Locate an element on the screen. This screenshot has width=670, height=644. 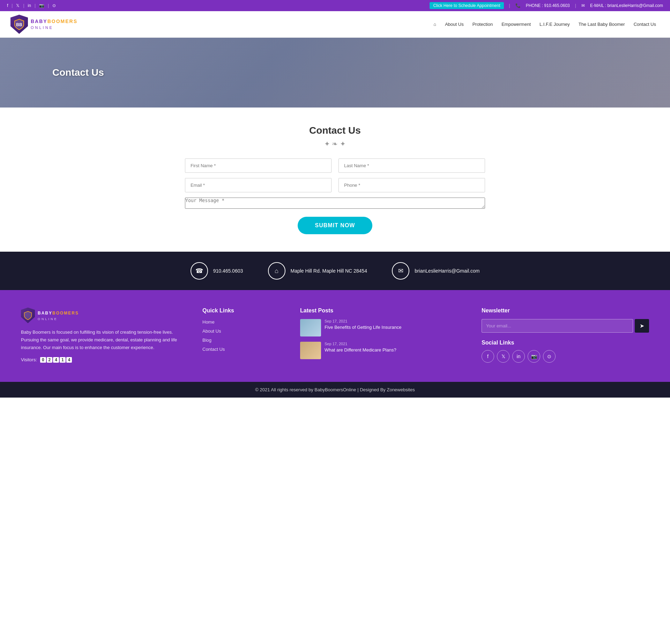
nav-contact: Contact Us is located at coordinates (645, 24).